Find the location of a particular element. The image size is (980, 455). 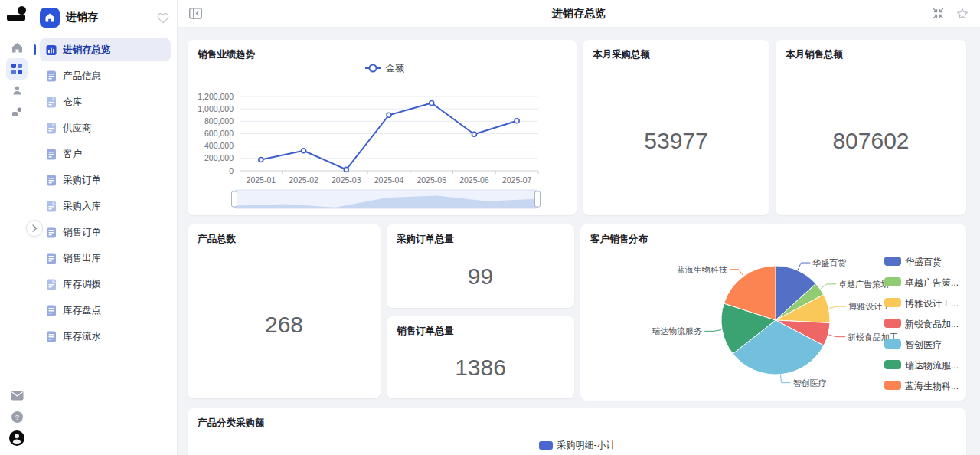

svg-text: 2025-01 is located at coordinates (262, 180).